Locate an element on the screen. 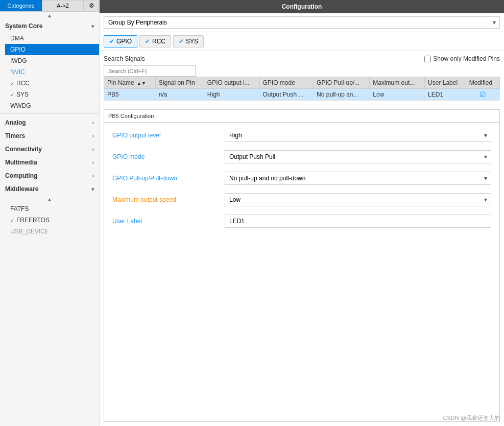 This screenshot has width=504, height=426. sidebar-item-freertos: ✓FREERTOS is located at coordinates (52, 220).